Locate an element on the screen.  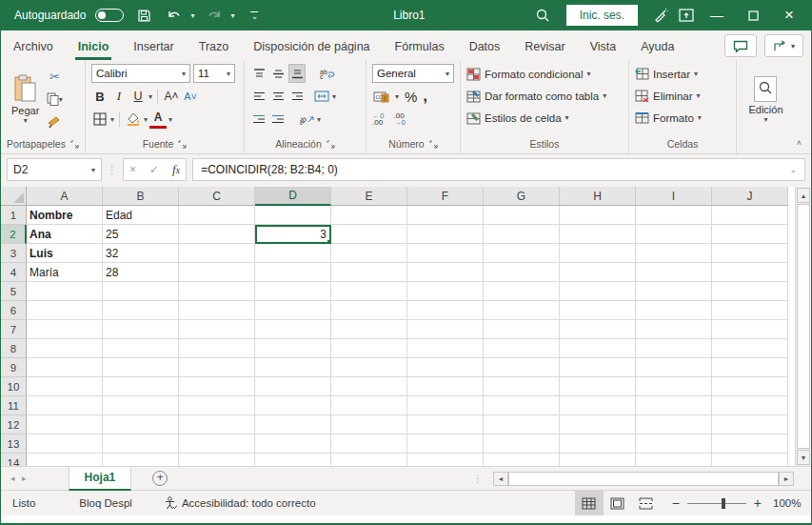
format-cells-button: Formato▾ is located at coordinates (683, 118).